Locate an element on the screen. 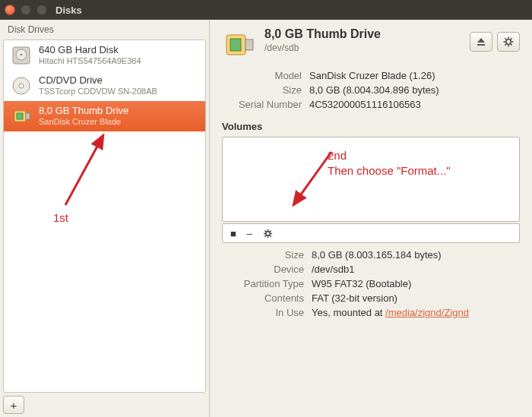  mount-point-link: /media/zignd/Zignd is located at coordinates (427, 313).